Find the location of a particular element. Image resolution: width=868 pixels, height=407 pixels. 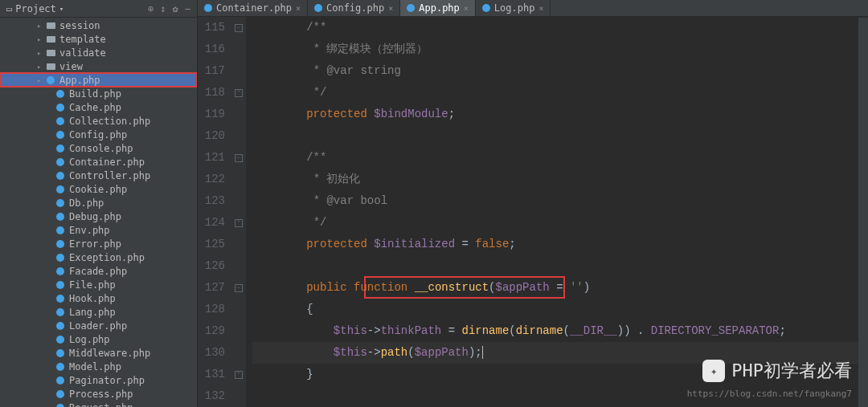

tree-item-log-php: Log.php is located at coordinates (98, 339).